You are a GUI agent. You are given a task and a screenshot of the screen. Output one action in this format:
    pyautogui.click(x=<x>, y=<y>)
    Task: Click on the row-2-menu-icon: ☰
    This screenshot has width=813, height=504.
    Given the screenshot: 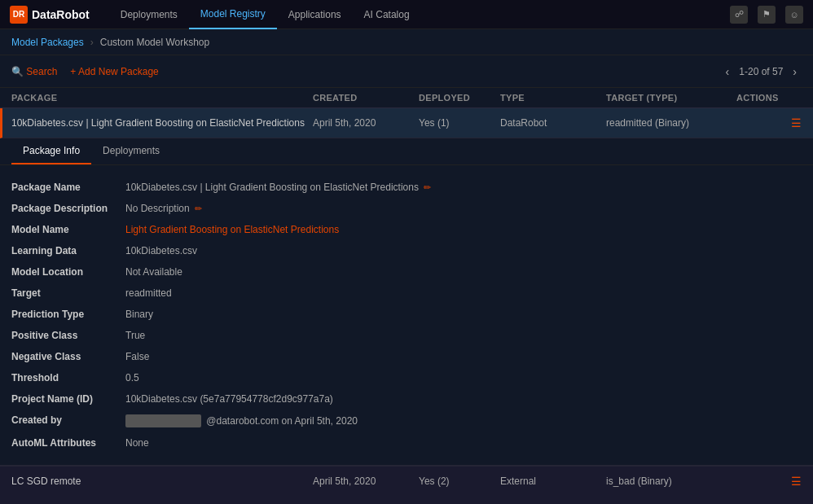 What is the action you would take?
    pyautogui.click(x=797, y=481)
    